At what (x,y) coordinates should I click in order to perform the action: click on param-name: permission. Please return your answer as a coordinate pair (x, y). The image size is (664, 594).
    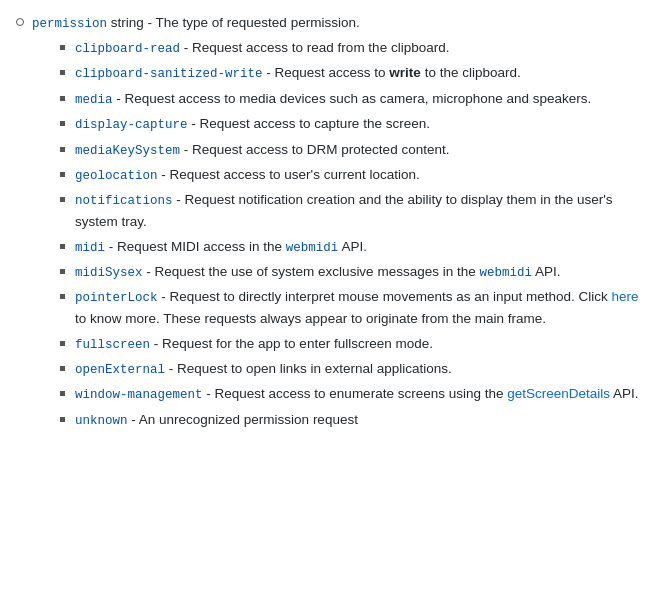
    Looking at the image, I should click on (70, 24).